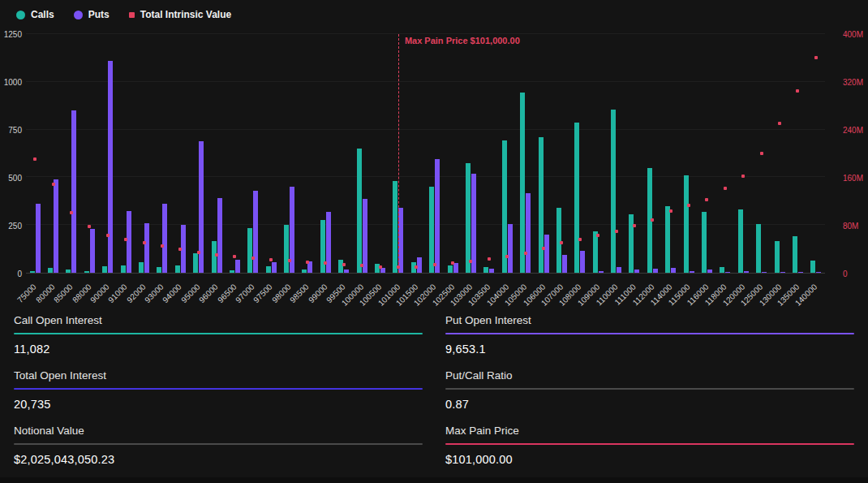 The width and height of the screenshot is (868, 483). What do you see at coordinates (855, 130) in the screenshot?
I see `right-axis-tick: 240M` at bounding box center [855, 130].